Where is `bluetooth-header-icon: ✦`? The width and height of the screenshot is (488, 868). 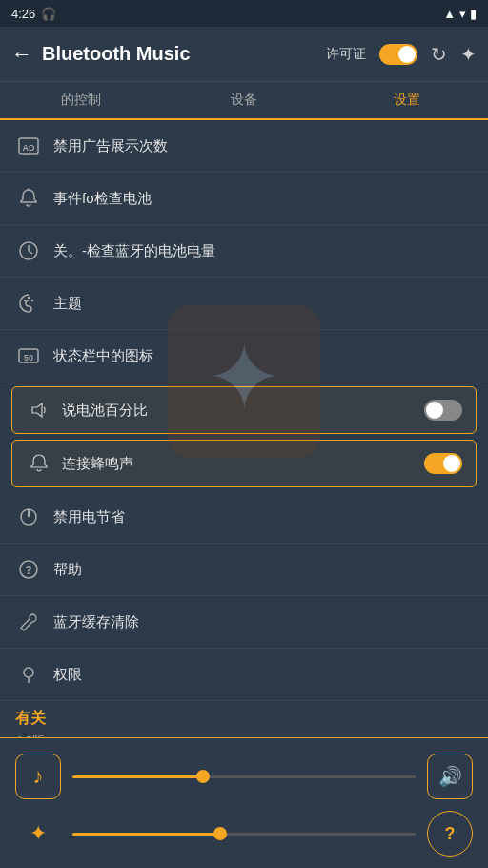
bluetooth-header-icon: ✦ is located at coordinates (469, 54).